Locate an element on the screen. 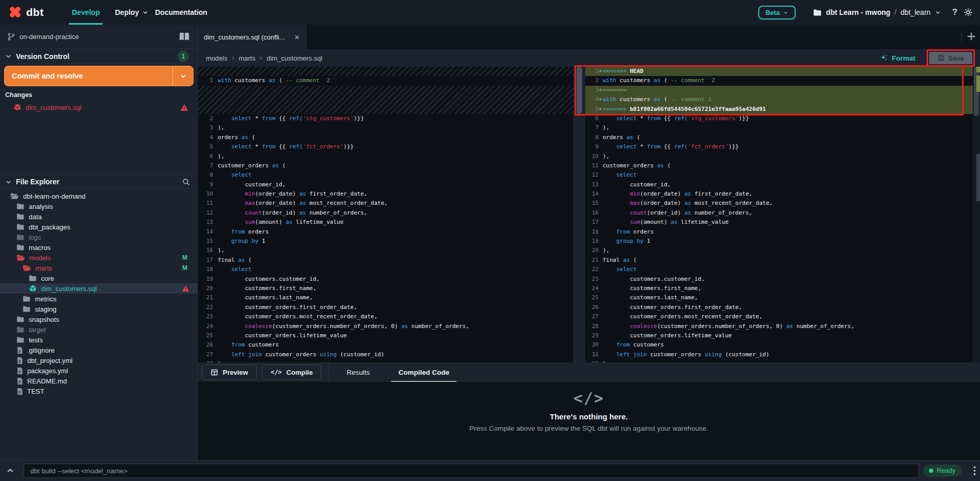 The height and width of the screenshot is (481, 980). code-line: 31 left join customer_orders using (cust… is located at coordinates (779, 355).